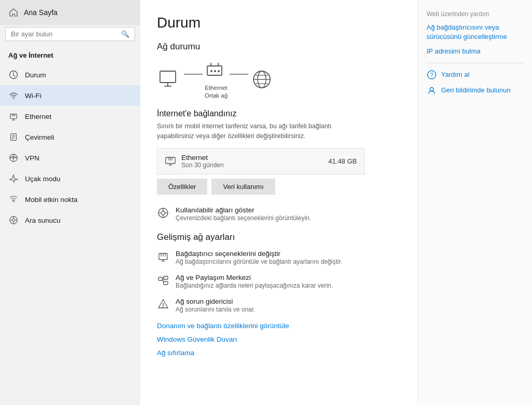 This screenshot has width=532, height=405. I want to click on sidebar-item-label: Ethernet, so click(38, 116).